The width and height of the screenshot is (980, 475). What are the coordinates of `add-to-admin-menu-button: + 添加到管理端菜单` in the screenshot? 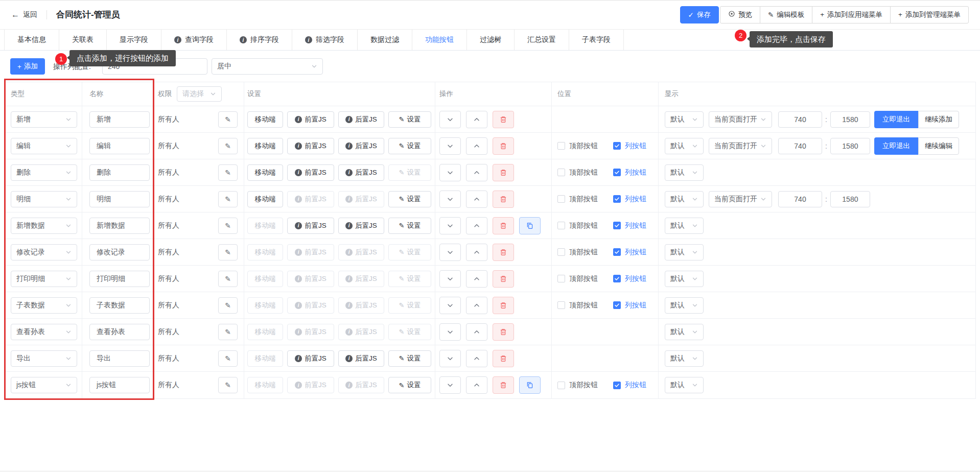 It's located at (929, 15).